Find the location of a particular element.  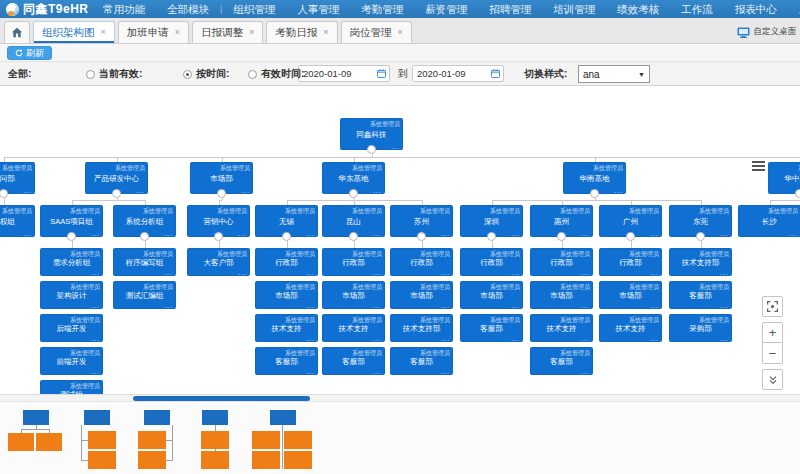

org-node: 系统管理员产权组... is located at coordinates (18, 221).